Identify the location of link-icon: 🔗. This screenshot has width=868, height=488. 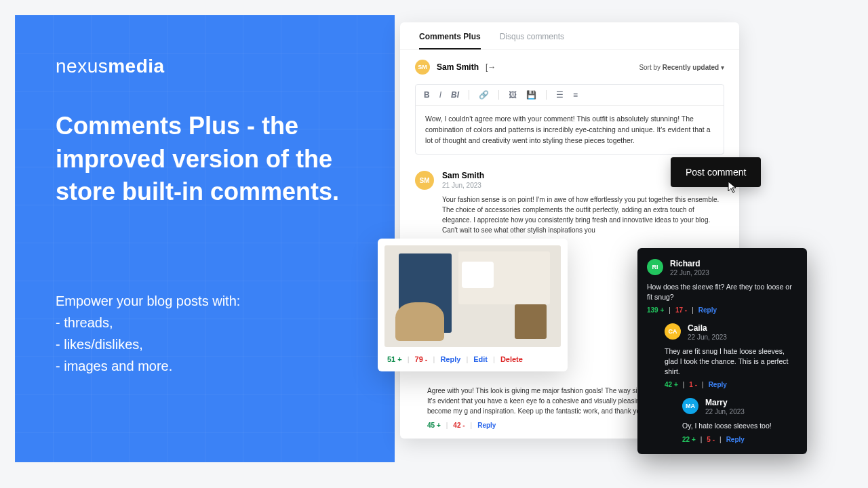
(484, 95).